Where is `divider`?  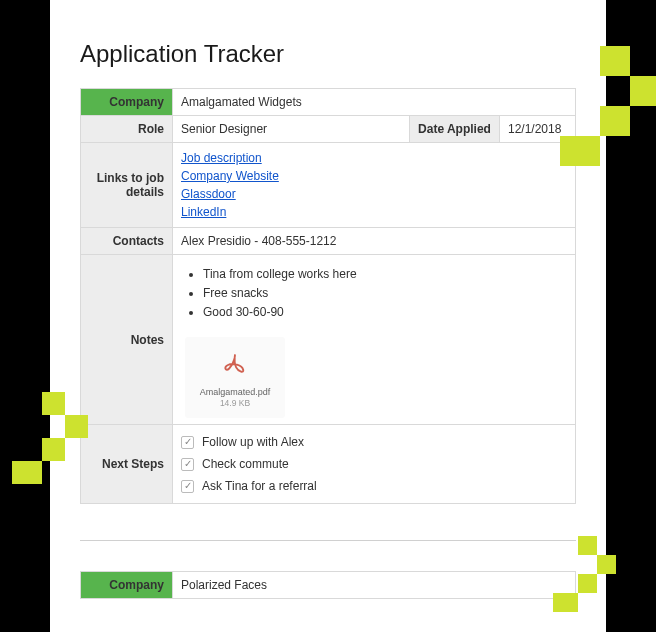
divider is located at coordinates (328, 540).